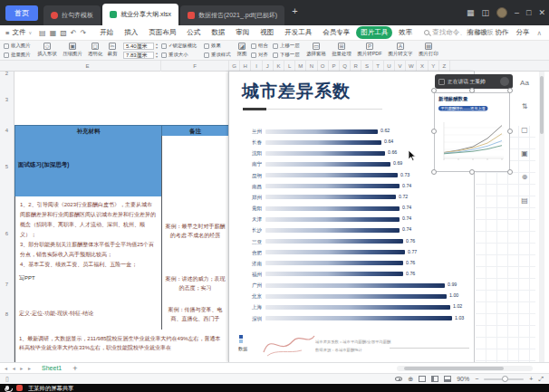 Image resolution: width=549 pixels, height=392 pixels. What do you see at coordinates (74, 33) in the screenshot?
I see `undo-icon: ↶` at bounding box center [74, 33].